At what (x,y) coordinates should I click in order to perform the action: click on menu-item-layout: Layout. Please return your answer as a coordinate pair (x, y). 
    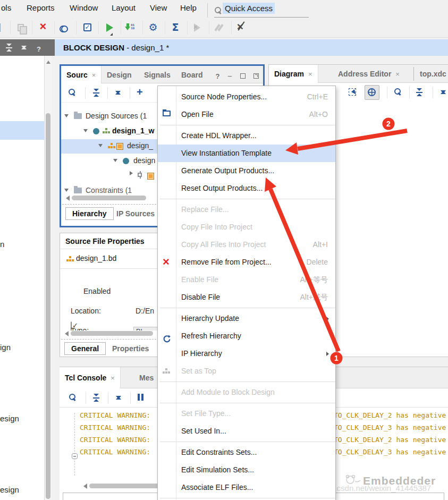
    Looking at the image, I should click on (123, 7).